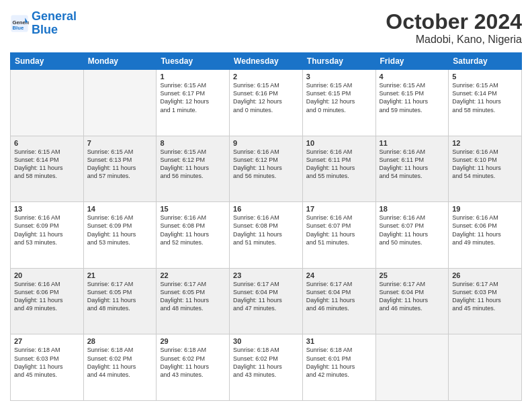  What do you see at coordinates (485, 143) in the screenshot?
I see `day-number: 12` at bounding box center [485, 143].